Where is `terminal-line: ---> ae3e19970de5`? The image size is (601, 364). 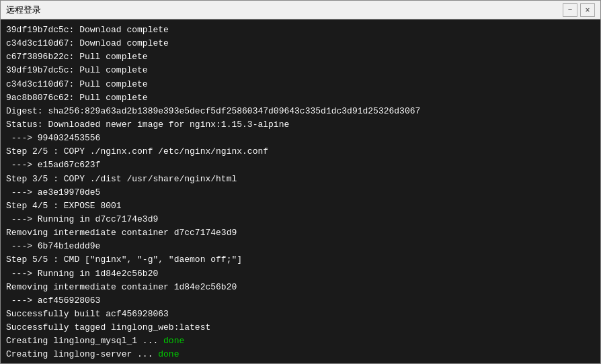
terminal-line: ---> ae3e19970de5 is located at coordinates (300, 193).